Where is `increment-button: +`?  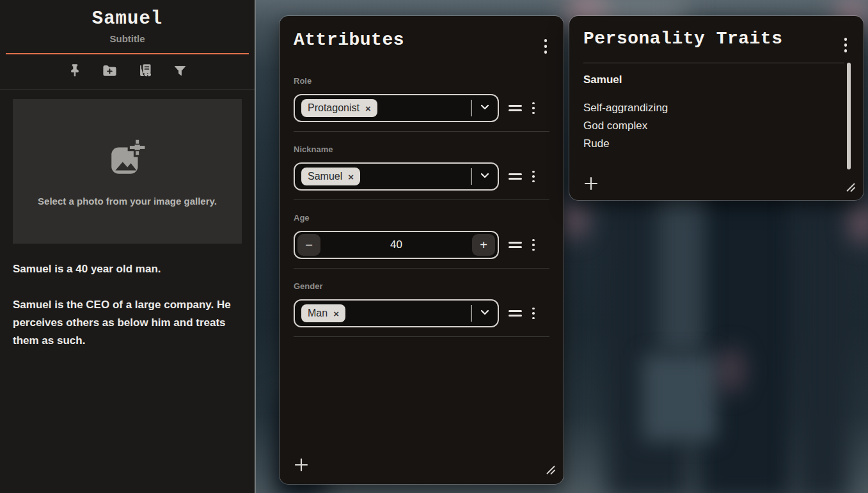 increment-button: + is located at coordinates (484, 245).